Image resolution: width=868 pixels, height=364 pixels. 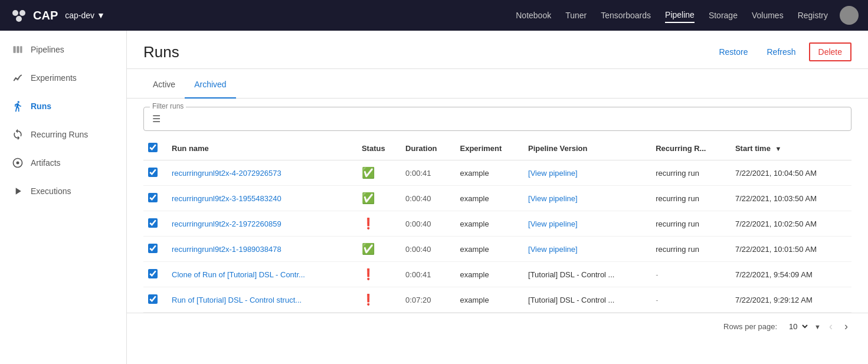 I want to click on recurring-dash: -, so click(x=657, y=300).